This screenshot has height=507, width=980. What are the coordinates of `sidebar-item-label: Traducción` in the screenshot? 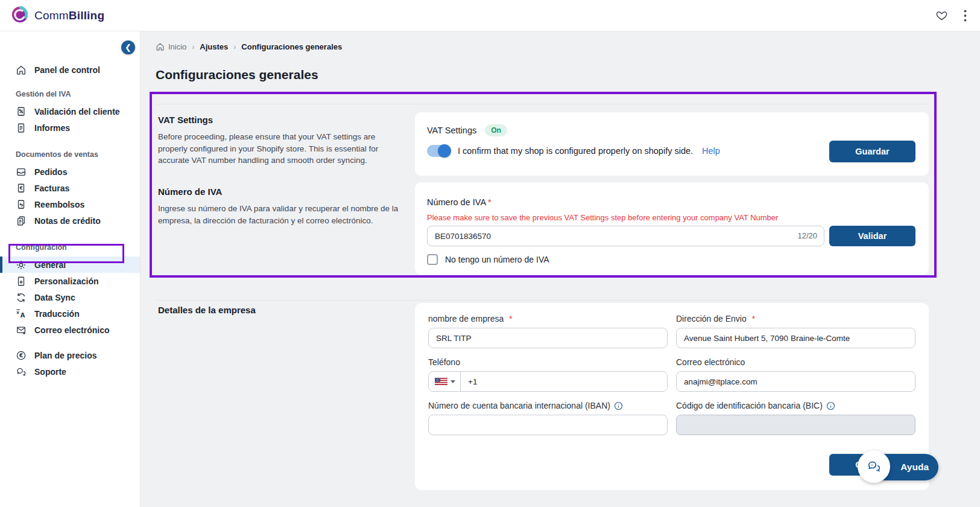 It's located at (57, 314).